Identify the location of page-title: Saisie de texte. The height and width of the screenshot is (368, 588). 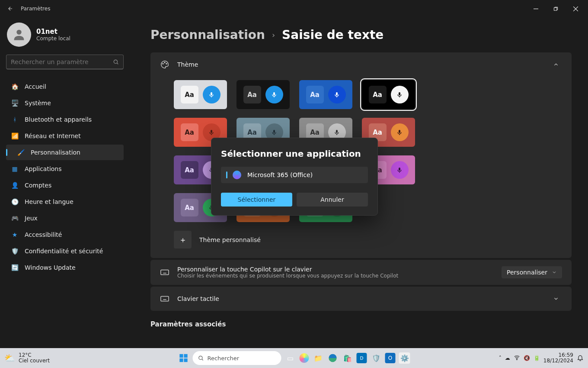
(333, 35).